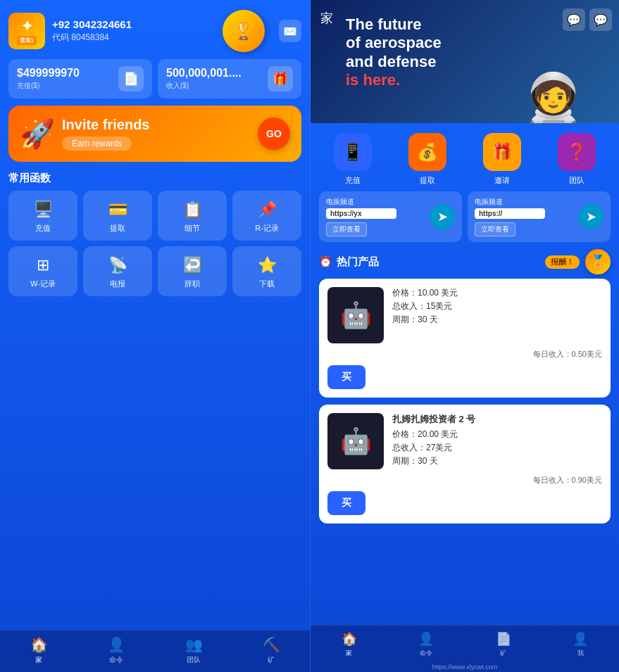  Describe the element at coordinates (155, 79) in the screenshot. I see `balance-row: $499999970 充值($) 📄 500,000,001.... 收入($)…` at that location.